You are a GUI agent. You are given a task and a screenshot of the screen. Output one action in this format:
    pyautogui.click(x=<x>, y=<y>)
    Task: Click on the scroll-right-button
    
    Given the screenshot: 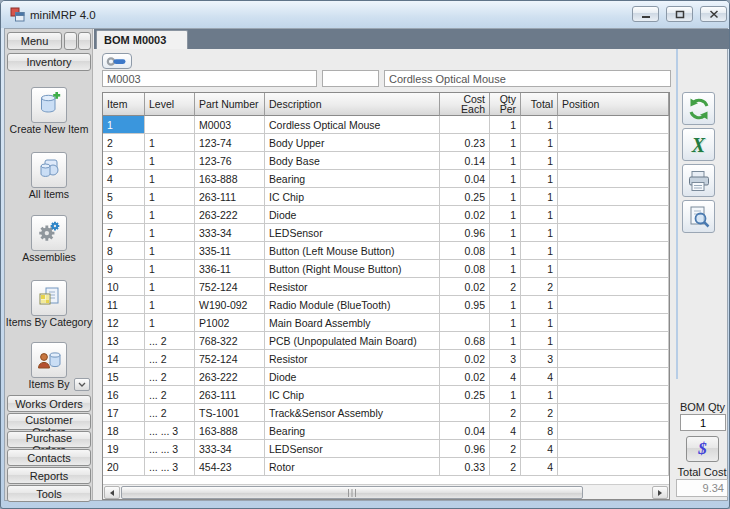 What is the action you would take?
    pyautogui.click(x=660, y=492)
    